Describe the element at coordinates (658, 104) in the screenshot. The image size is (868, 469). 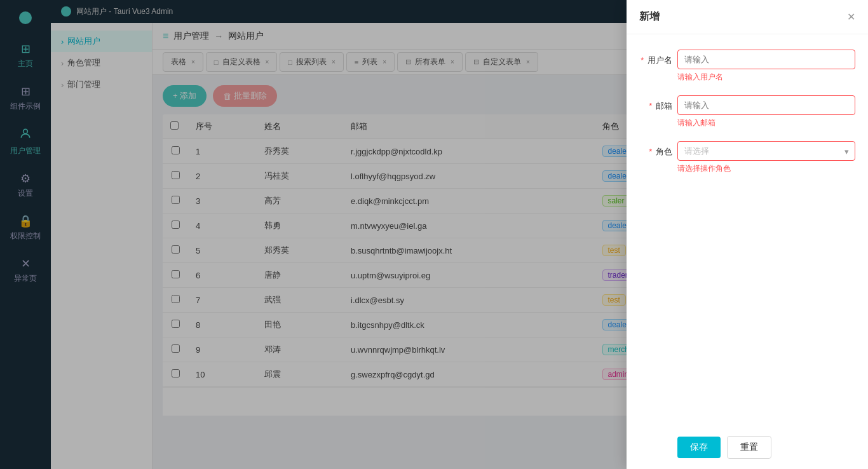
I see `email-label: * 邮箱` at that location.